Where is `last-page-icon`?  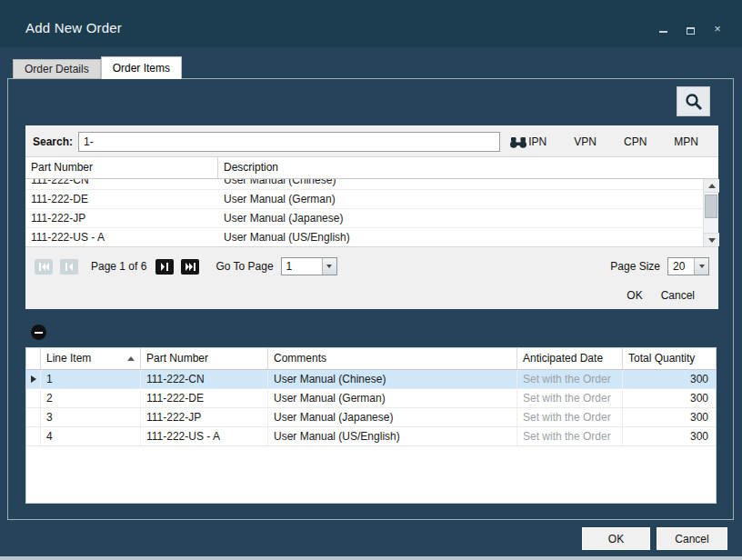 last-page-icon is located at coordinates (191, 267).